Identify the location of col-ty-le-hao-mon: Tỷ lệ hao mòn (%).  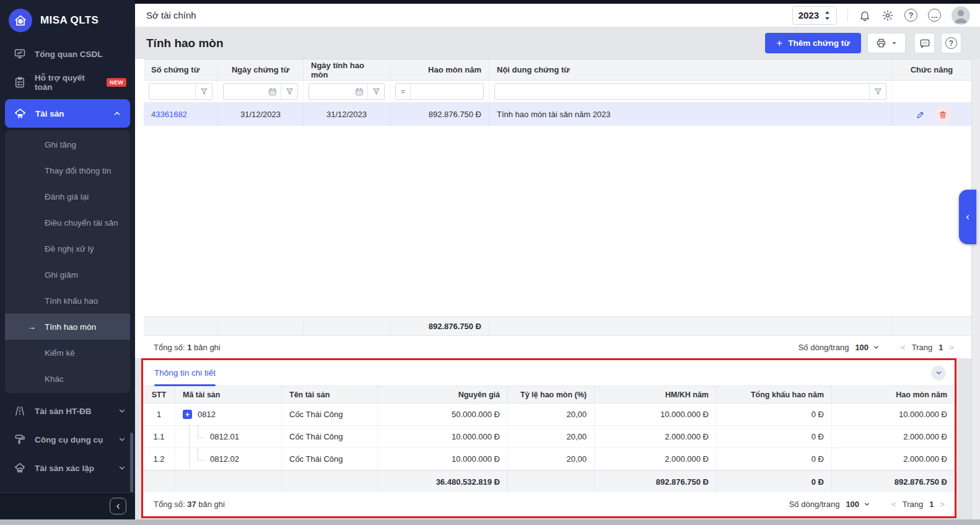
(551, 394).